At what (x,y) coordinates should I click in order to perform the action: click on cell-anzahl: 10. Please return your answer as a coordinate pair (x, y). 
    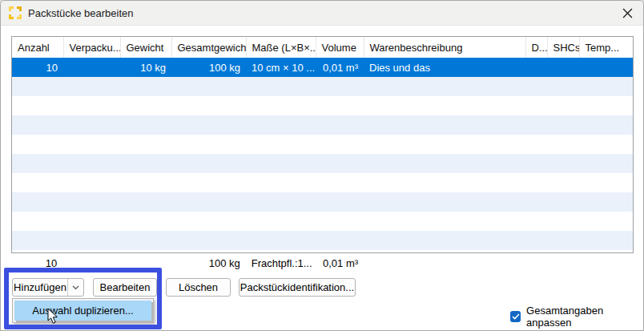
    Looking at the image, I should click on (38, 67).